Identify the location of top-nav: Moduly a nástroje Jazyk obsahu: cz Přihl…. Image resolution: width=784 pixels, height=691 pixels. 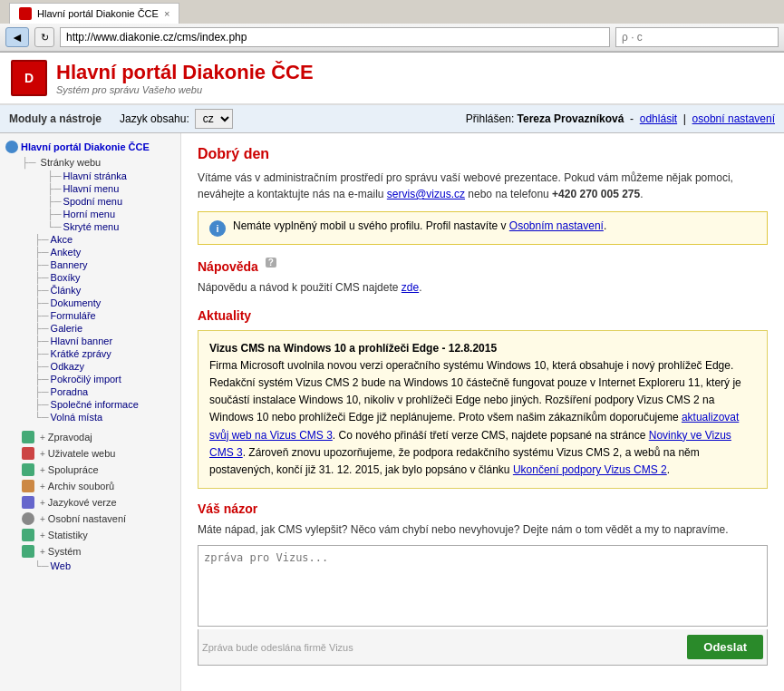
(392, 120).